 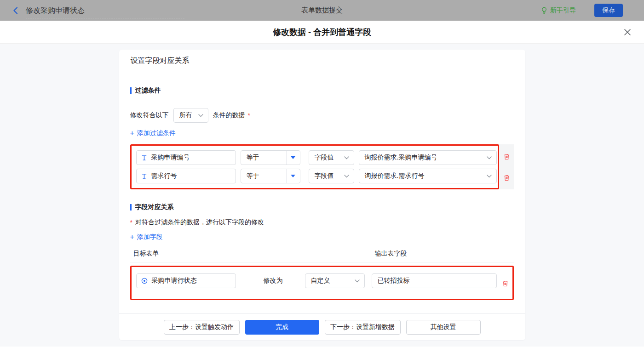 I want to click on match-prefix-label: 修改符合以下, so click(x=150, y=115).